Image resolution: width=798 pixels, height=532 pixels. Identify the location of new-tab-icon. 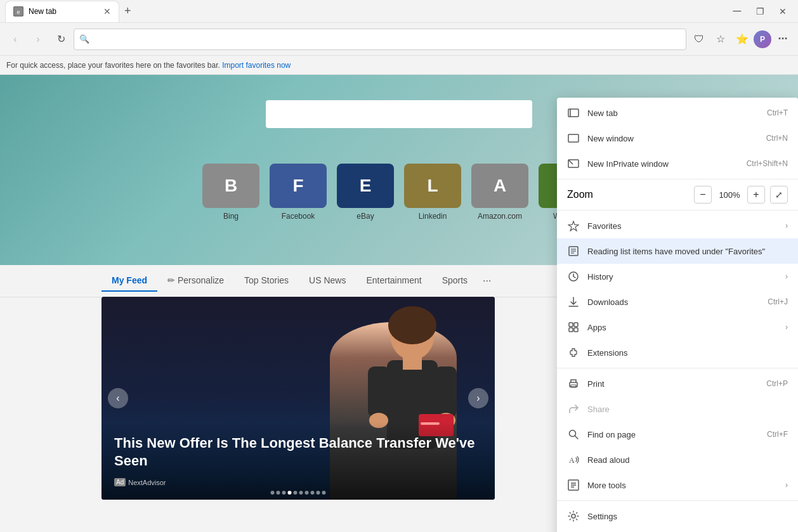
(573, 113).